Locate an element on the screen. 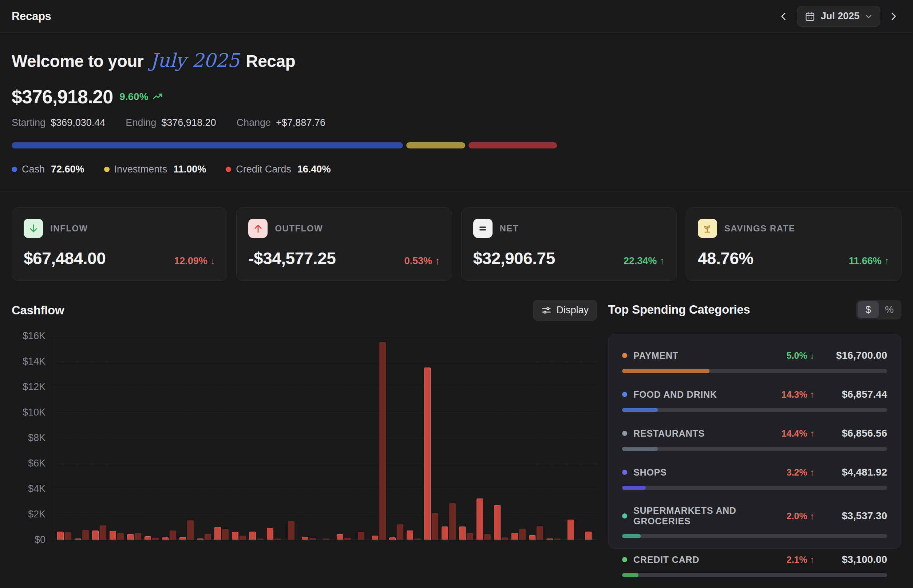 The width and height of the screenshot is (913, 588). category-name: SHOPS is located at coordinates (710, 473).